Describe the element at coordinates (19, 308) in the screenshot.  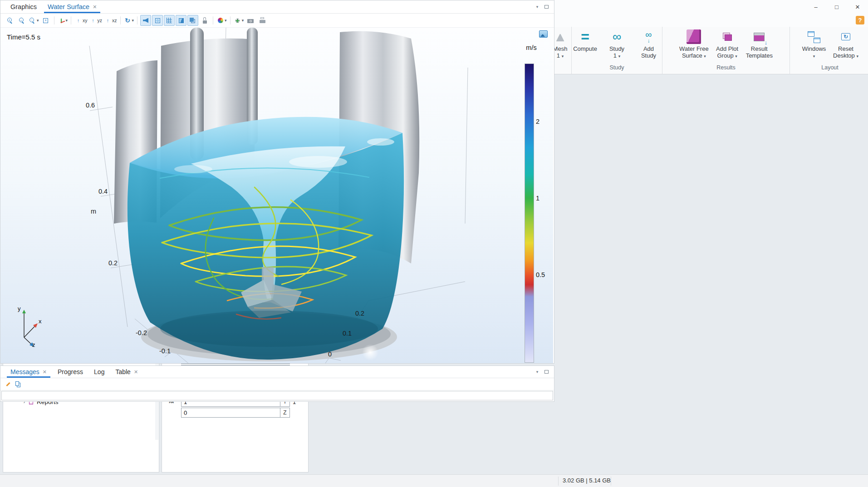
I see `triad-y-label: y` at that location.